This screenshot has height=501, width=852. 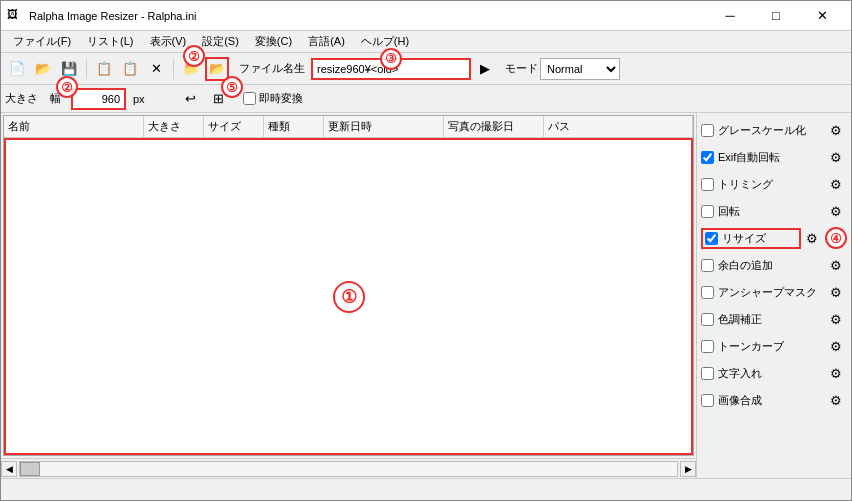 I want to click on col-header-filesize: サイズ, so click(x=234, y=126).